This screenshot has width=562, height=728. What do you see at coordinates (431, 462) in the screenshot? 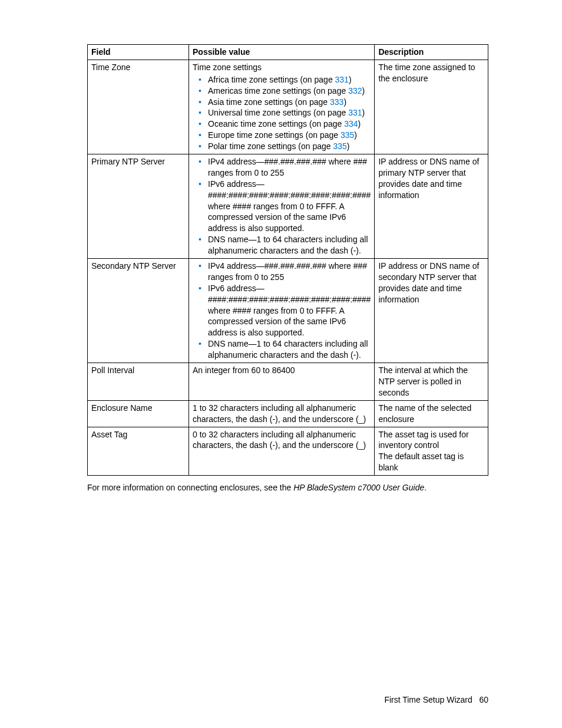
I see `asset-desc-line2: The default asset tag is blank` at bounding box center [431, 462].